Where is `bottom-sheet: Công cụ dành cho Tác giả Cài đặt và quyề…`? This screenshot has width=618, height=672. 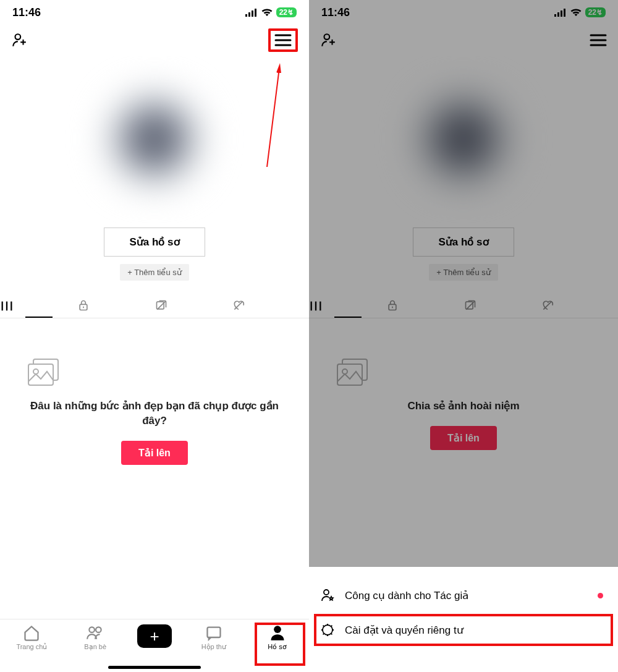 bottom-sheet: Công cụ dành cho Tác giả Cài đặt và quyề… is located at coordinates (464, 621).